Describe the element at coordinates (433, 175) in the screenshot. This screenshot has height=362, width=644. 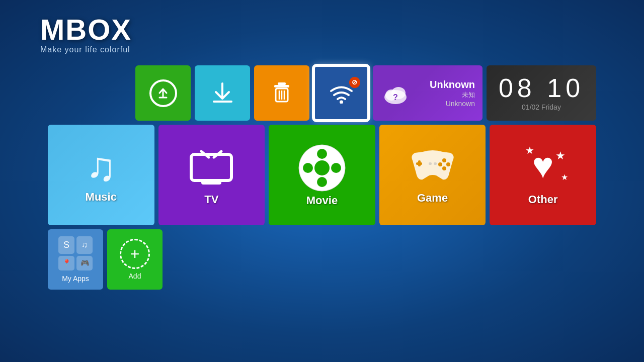
I see `game-tile: Game` at that location.